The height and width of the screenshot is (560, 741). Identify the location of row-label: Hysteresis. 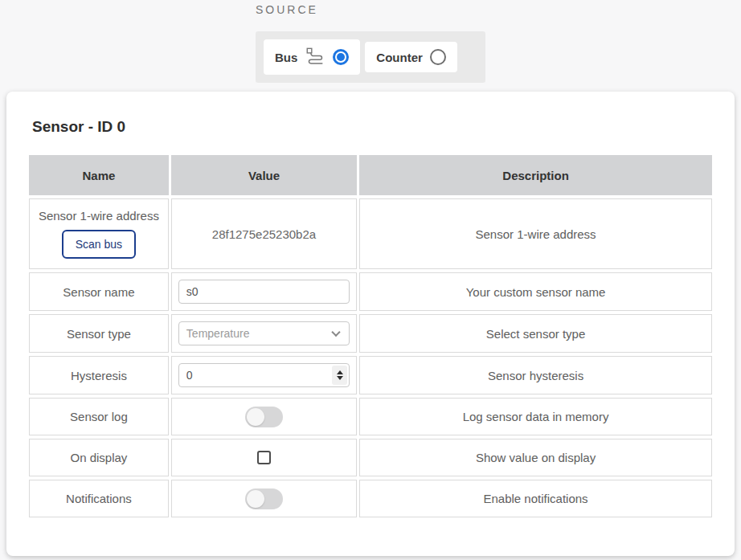
(99, 375).